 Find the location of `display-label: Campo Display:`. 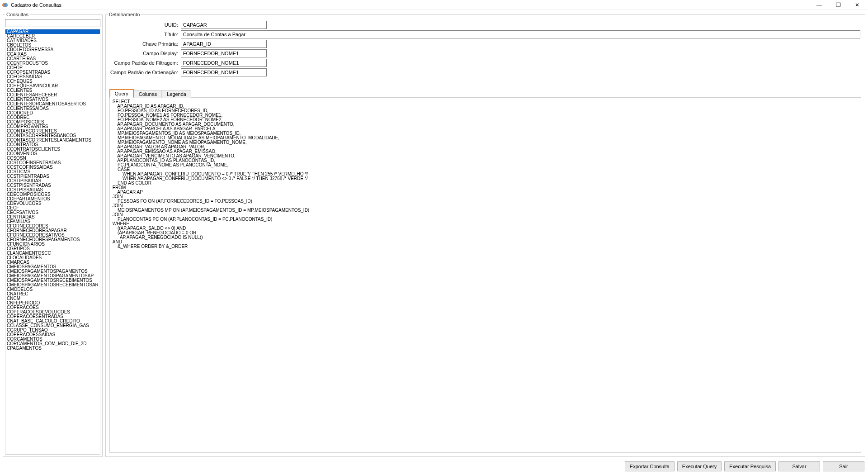

display-label: Campo Display: is located at coordinates (144, 53).